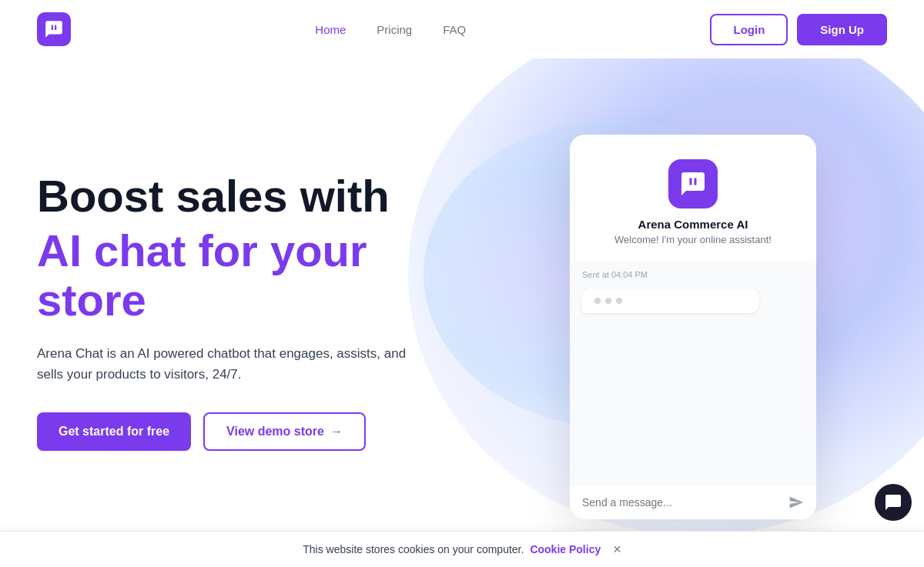 Image resolution: width=924 pixels, height=567 pixels. Describe the element at coordinates (693, 372) in the screenshot. I see `chat-body: Sent at 04:04 PM` at that location.